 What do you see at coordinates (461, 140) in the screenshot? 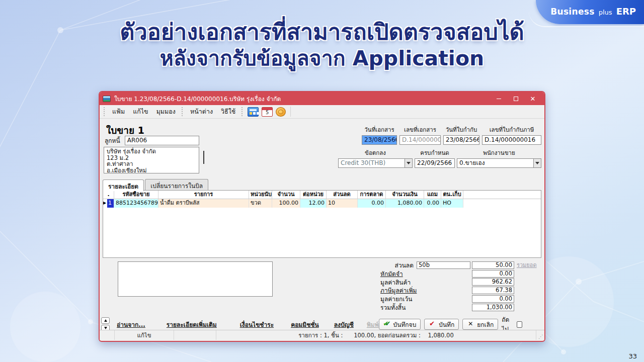
I see `invoice-date-field: 23/08/2566` at bounding box center [461, 140].